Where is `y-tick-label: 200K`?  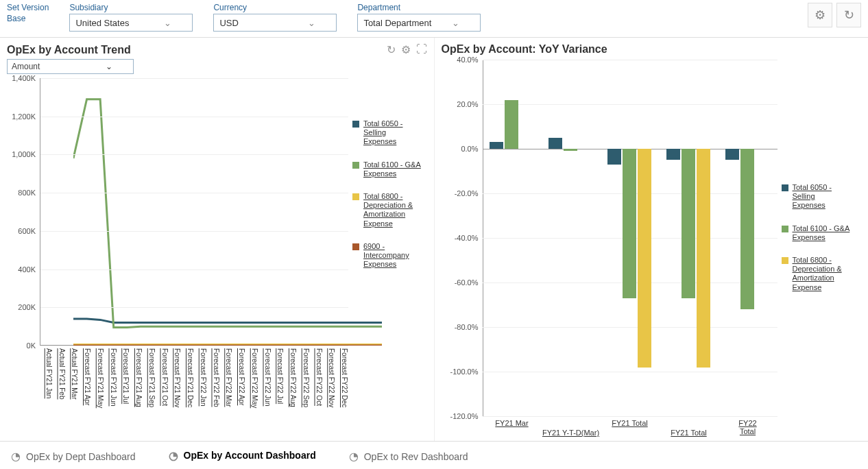 y-tick-label: 200K is located at coordinates (27, 307).